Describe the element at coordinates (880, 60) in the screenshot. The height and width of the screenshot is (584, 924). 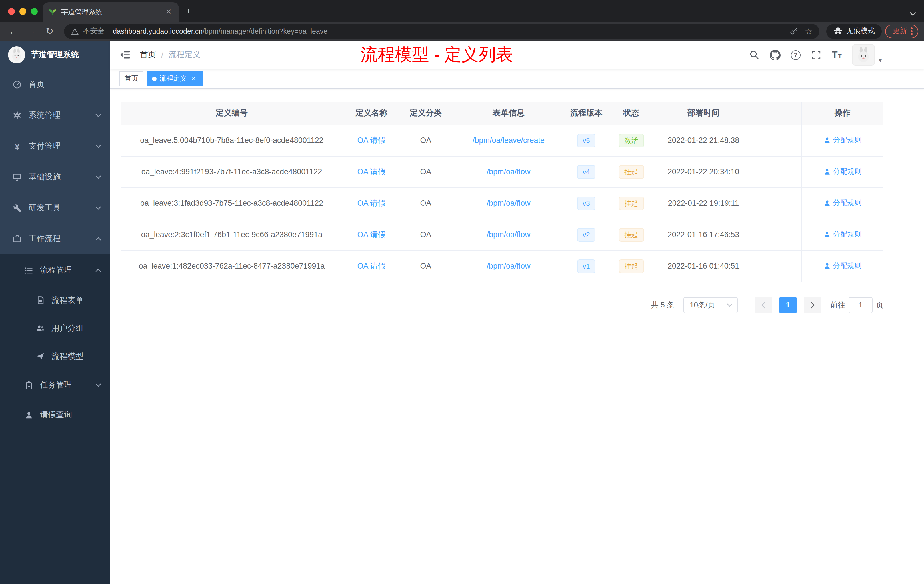
I see `avatar-dropdown-caret-icon` at that location.